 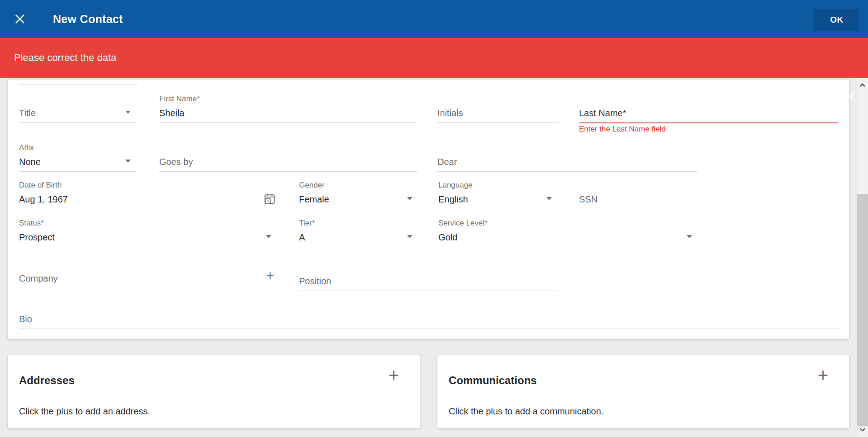 I want to click on title-select: Title, so click(x=78, y=108).